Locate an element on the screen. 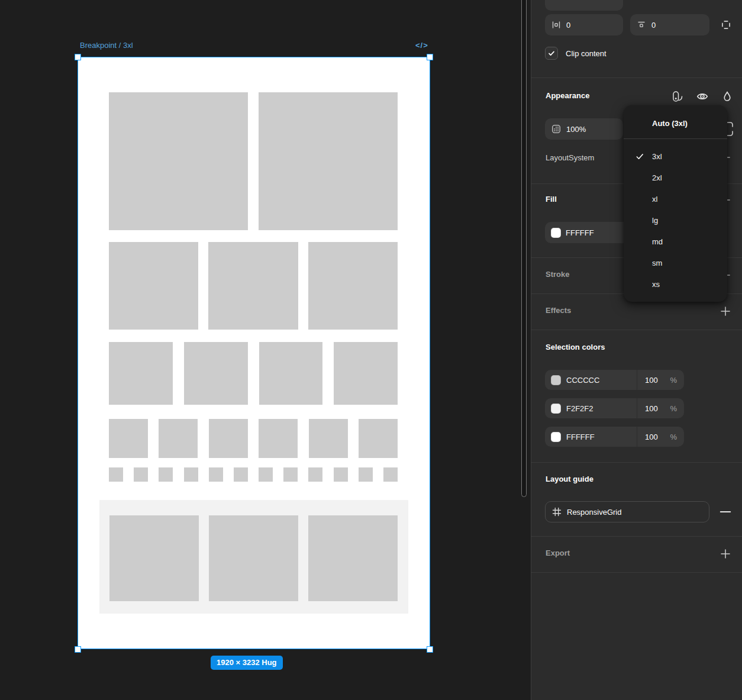 The width and height of the screenshot is (742, 700). dropdown-item-auto: Auto (3xl) is located at coordinates (676, 123).